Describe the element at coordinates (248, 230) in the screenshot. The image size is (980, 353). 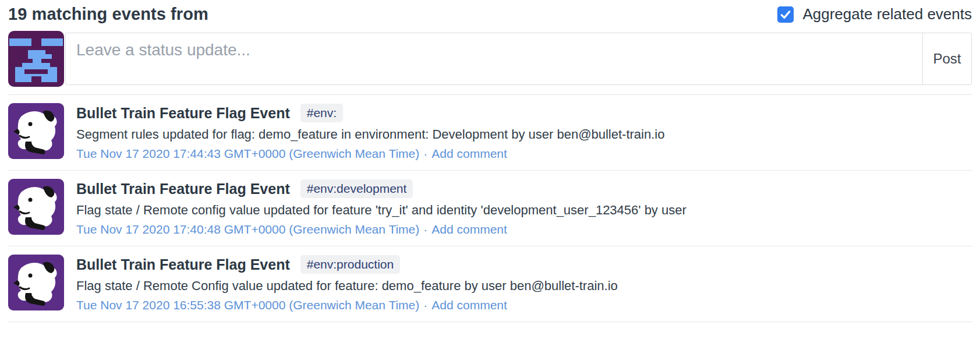
I see `event-timestamp-link: Tue Nov 17 2020 17:40:48 GMT+0000 (Green…` at that location.